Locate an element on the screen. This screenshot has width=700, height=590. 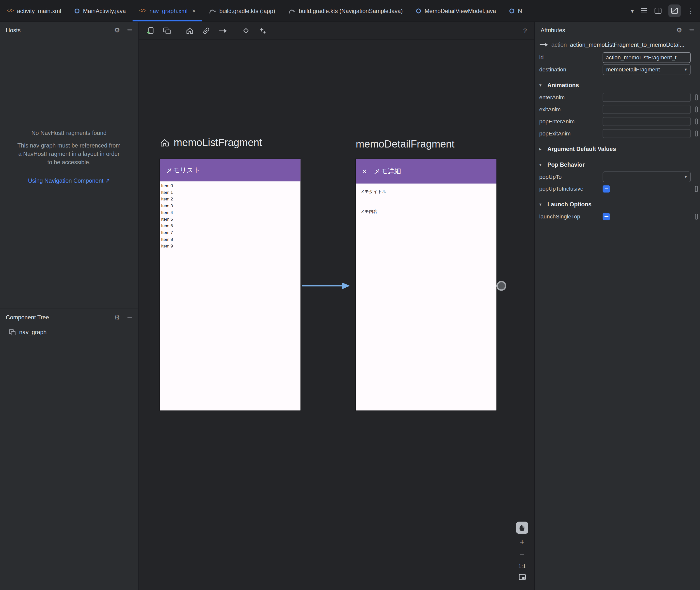
assign-start-destination-button is located at coordinates (190, 31).